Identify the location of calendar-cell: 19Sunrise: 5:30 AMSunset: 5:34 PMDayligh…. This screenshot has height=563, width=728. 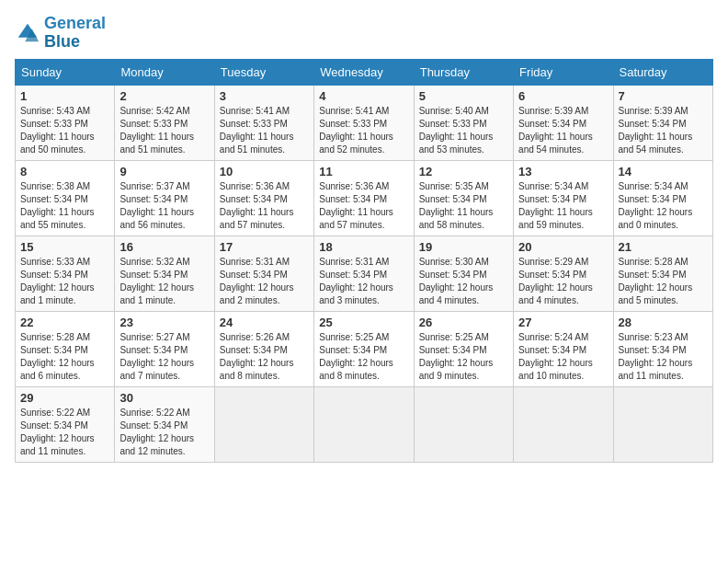
(463, 273).